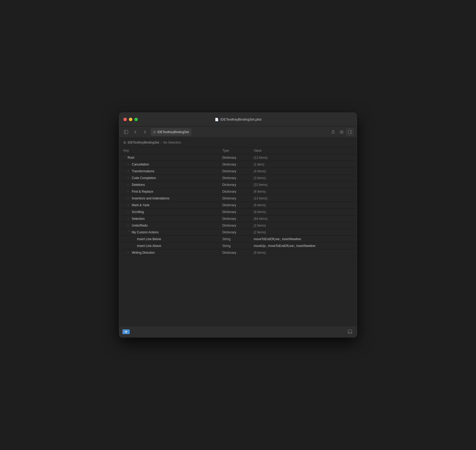 Image resolution: width=476 pixels, height=450 pixels. I want to click on table-row: › Mark & Yank Dictionary (6 items), so click(238, 205).